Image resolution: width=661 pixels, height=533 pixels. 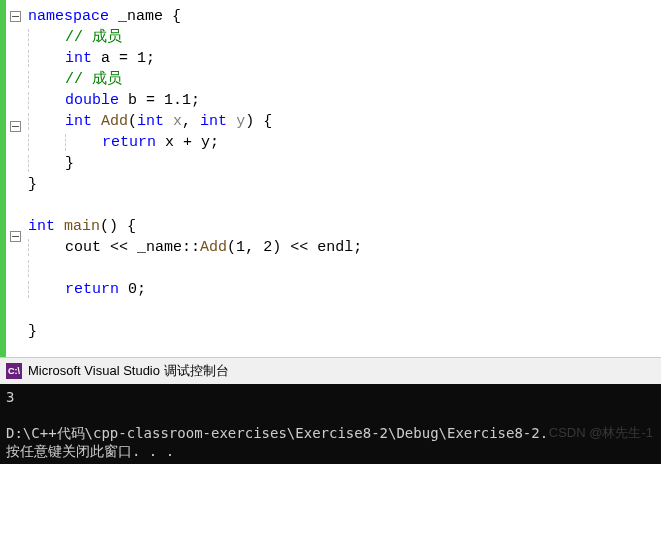 I want to click on code-line: namespace _name {, so click(x=344, y=16).